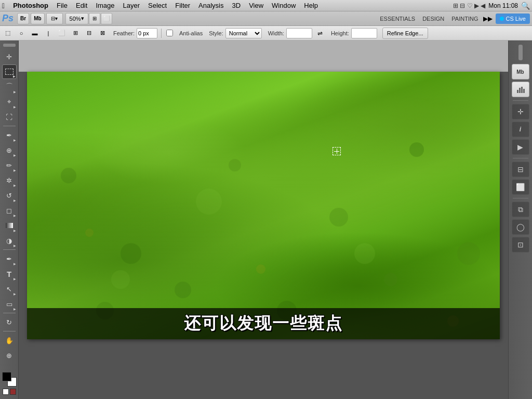  I want to click on eraser-tool: ◻ ▶, so click(9, 210).